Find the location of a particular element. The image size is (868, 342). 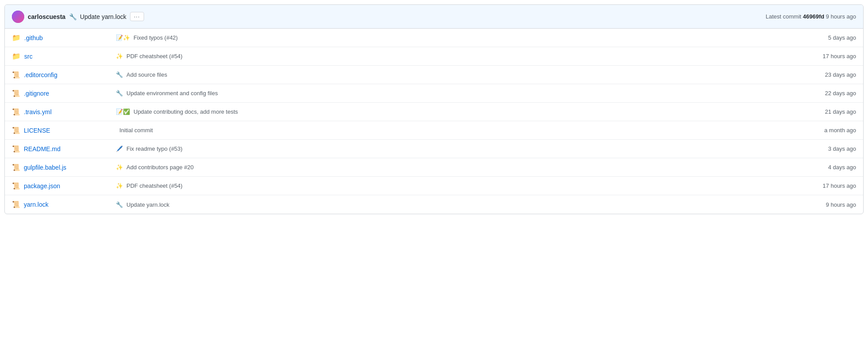

commit-message-cell: 📝✅ Update contributing docs, add more te… is located at coordinates (454, 112).